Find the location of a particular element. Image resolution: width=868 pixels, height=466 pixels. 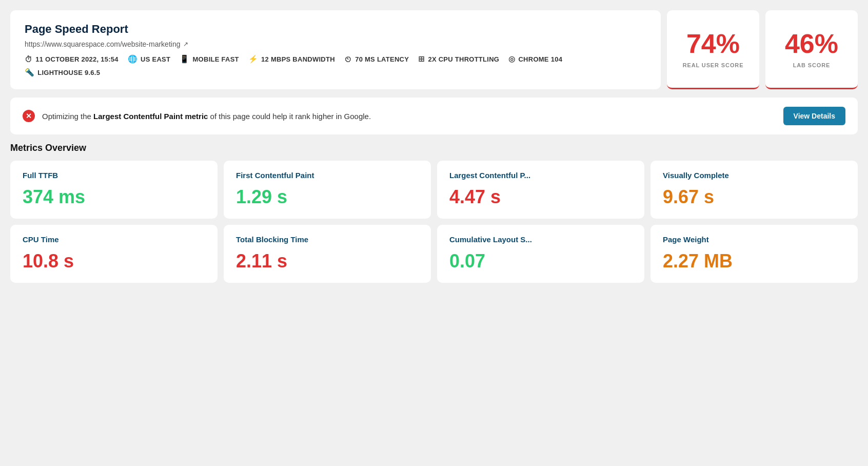

metric-card-cls: Cumulative Layout S...0.07 is located at coordinates (541, 254).